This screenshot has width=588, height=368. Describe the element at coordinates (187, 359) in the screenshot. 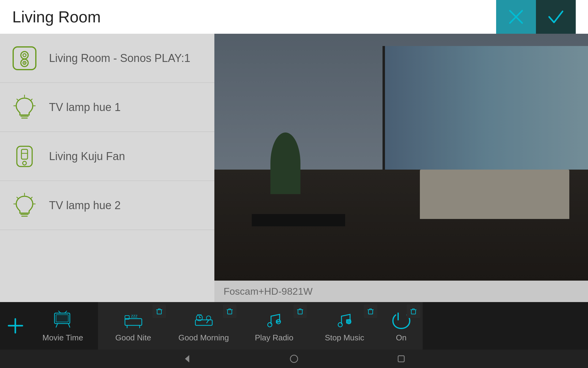

I see `back-icon` at that location.